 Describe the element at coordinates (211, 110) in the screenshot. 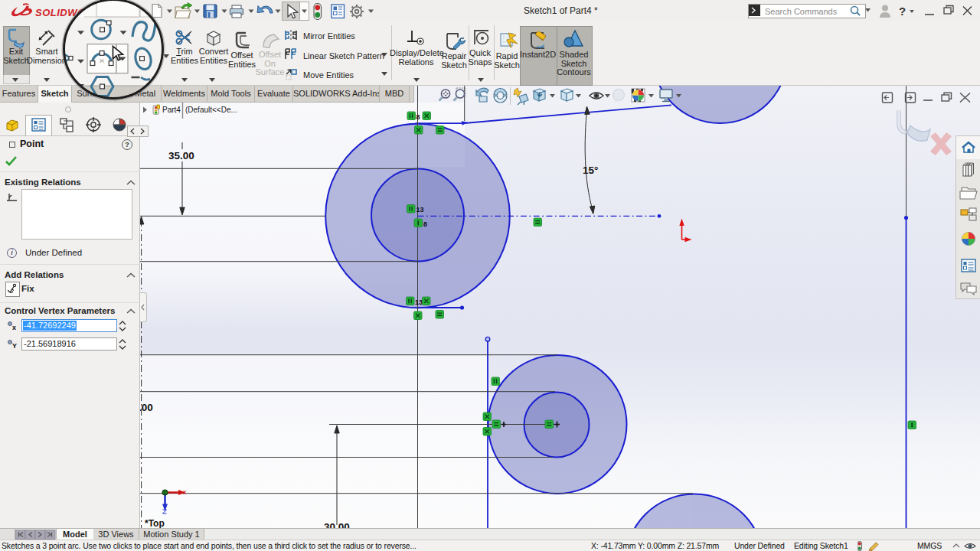

I see `svg-text: (Default<<De...` at that location.